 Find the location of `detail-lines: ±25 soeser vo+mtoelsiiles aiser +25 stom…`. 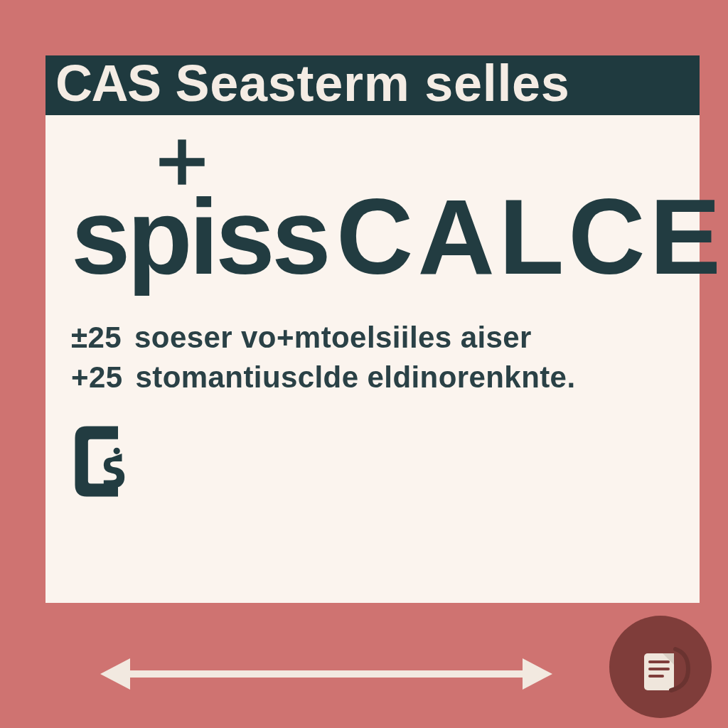

detail-lines: ±25 soeser vo+mtoelsiiles aiser +25 stom… is located at coordinates (373, 358).